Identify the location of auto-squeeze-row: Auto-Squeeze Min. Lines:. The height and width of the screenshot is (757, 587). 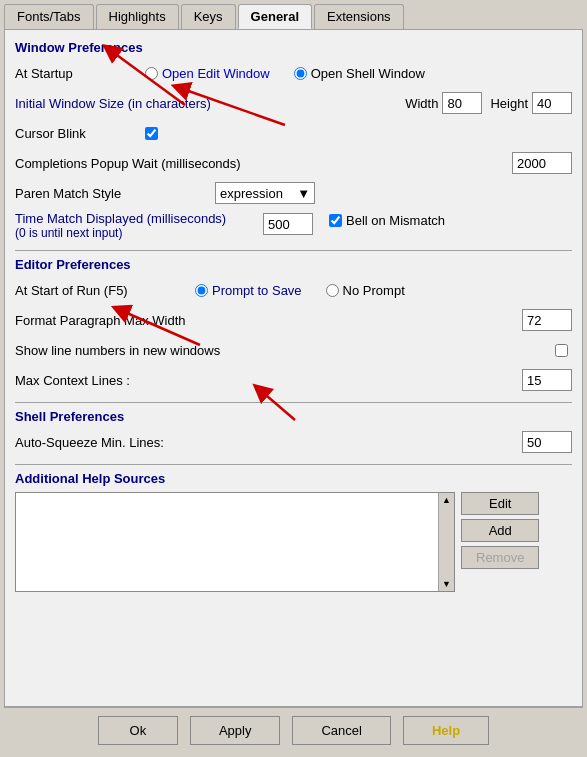
(294, 442).